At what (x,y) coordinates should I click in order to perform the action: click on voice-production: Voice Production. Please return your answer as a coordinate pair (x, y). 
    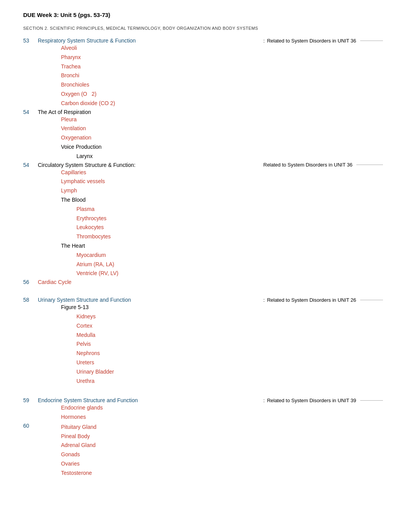
    Looking at the image, I should click on (212, 147).